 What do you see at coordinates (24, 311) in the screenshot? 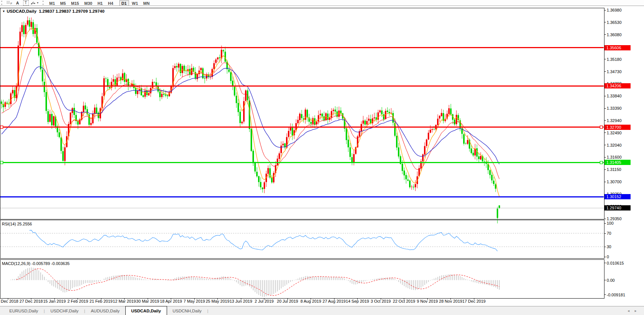
I see `symbol-tab-eurusd: EURUSD,Daily` at bounding box center [24, 311].